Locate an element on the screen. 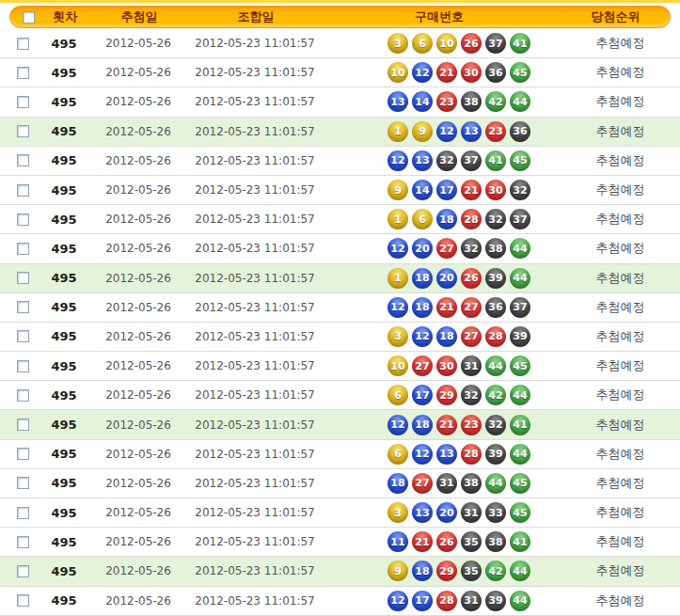  lotto-ball: 10 is located at coordinates (398, 366).